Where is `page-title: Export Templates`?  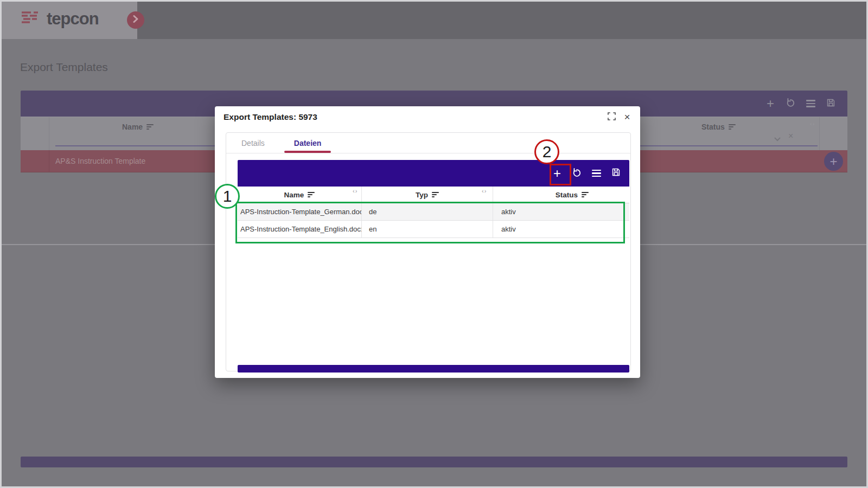
page-title: Export Templates is located at coordinates (64, 67).